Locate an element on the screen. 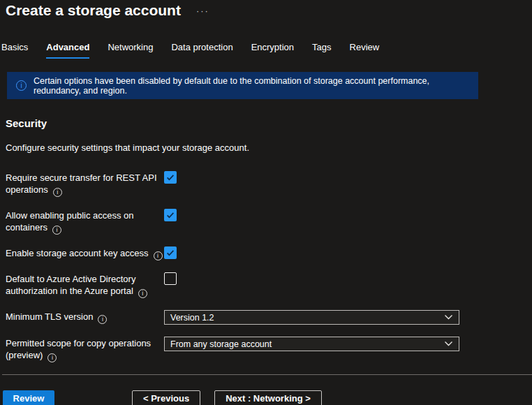 This screenshot has width=532, height=405. field-row-tls-version: Minimum TLS version Version 1.2 is located at coordinates (269, 317).